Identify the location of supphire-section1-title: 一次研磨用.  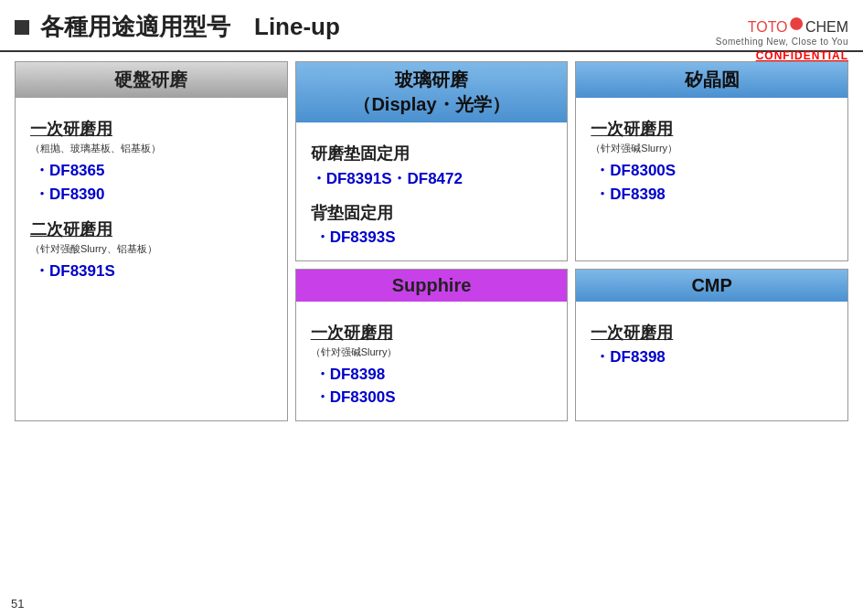
(432, 333).